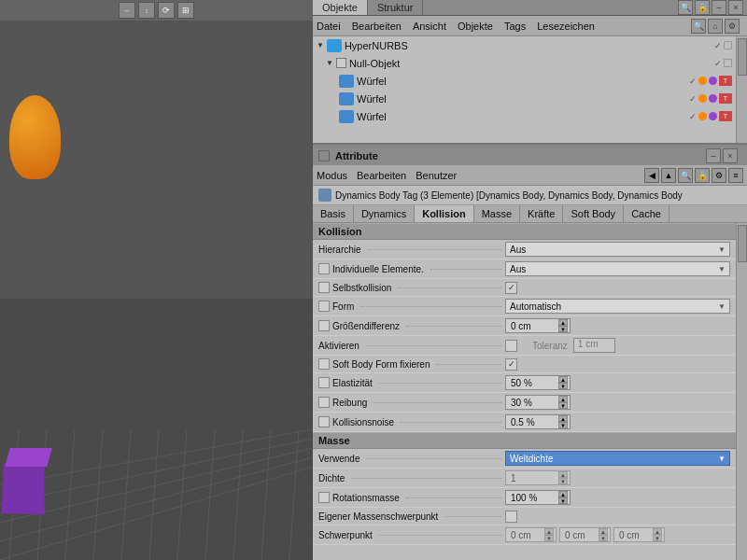  I want to click on nav-back: ◀, so click(652, 175).